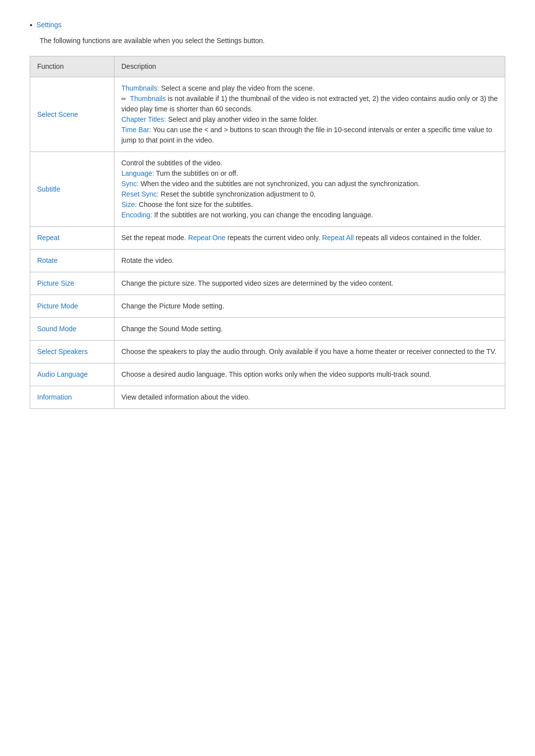 This screenshot has height=756, width=535. What do you see at coordinates (310, 189) in the screenshot?
I see `description-cell: Control the subtitles of the video.Langu…` at bounding box center [310, 189].